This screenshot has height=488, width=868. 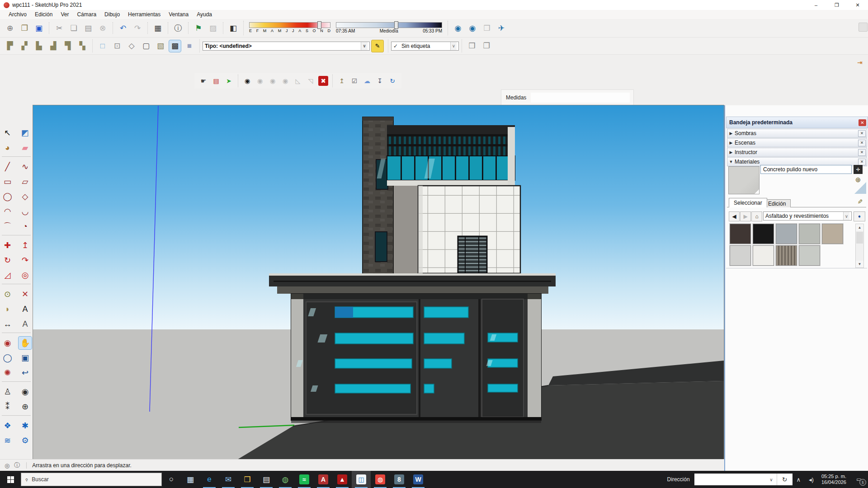 I want to click on measurements-input, so click(x=580, y=98).